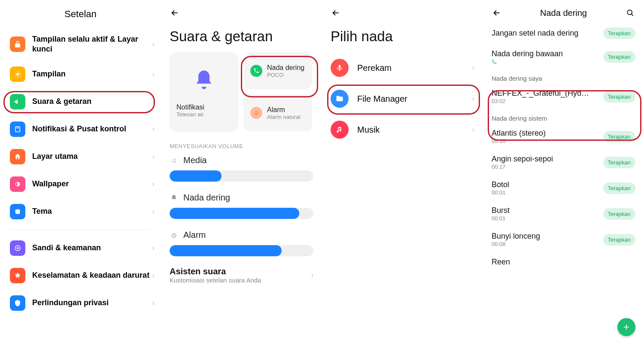  I want to click on phone-small-icon, so click(547, 62).